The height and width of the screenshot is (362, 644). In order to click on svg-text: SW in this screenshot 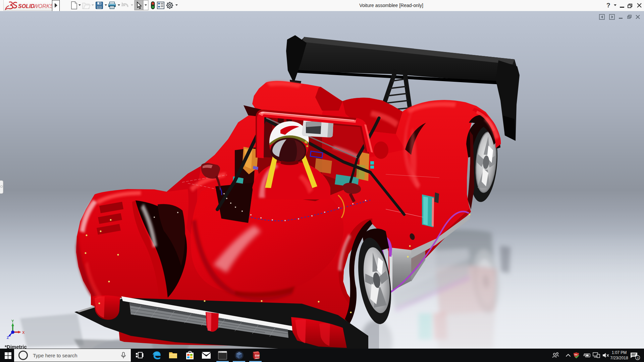, I will do `click(258, 356)`.